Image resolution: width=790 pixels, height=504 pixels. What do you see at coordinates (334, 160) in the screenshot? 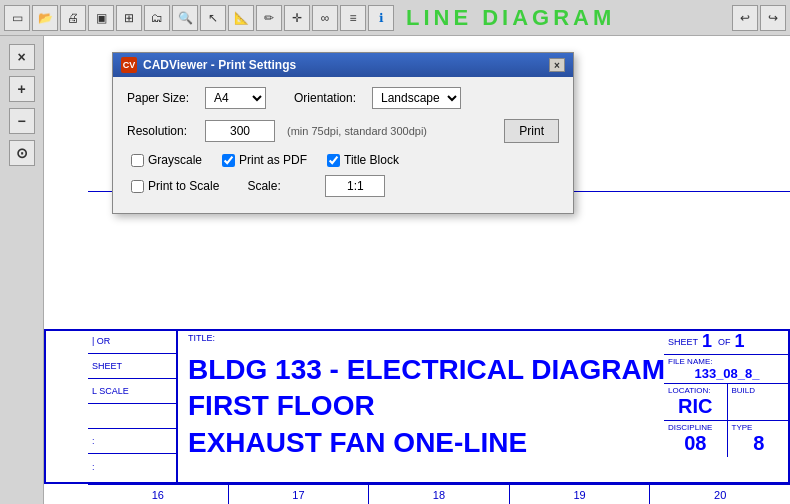
I see `title-block-checkbox` at bounding box center [334, 160].